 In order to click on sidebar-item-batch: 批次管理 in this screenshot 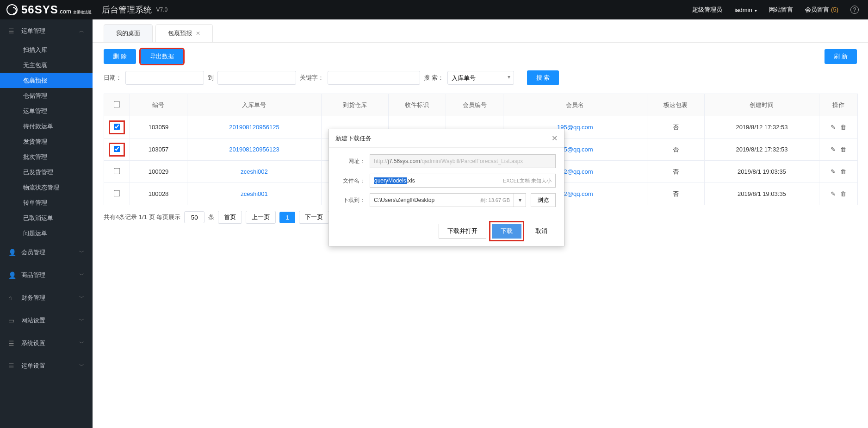, I will do `click(46, 157)`.